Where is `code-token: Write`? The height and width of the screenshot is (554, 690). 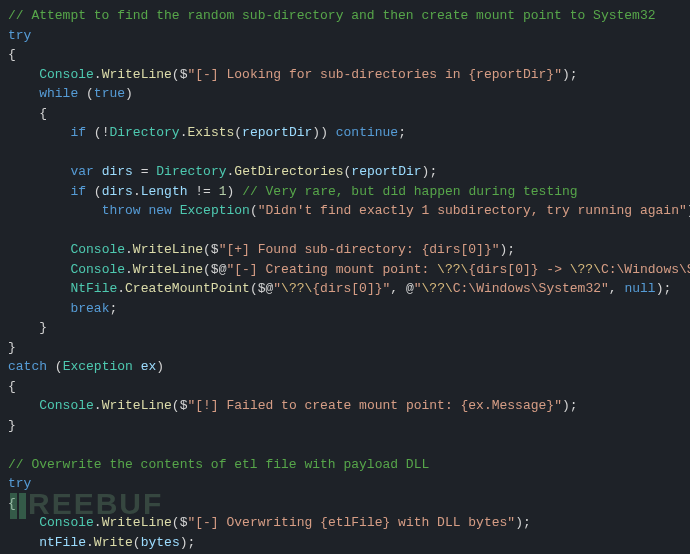
code-token: Write is located at coordinates (114, 542).